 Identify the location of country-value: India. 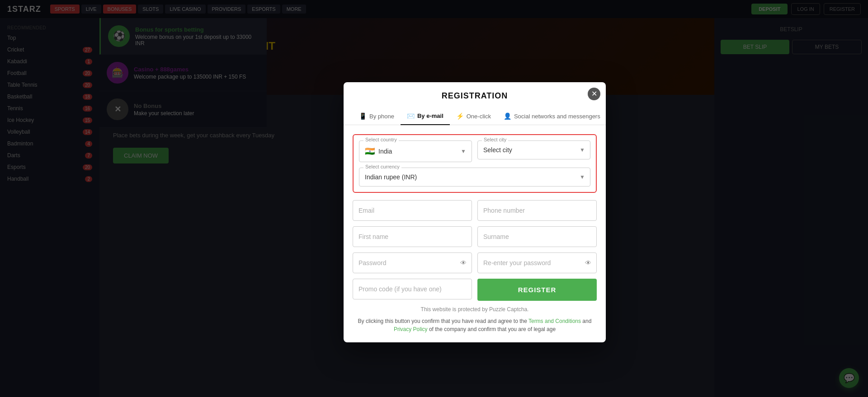
(422, 151).